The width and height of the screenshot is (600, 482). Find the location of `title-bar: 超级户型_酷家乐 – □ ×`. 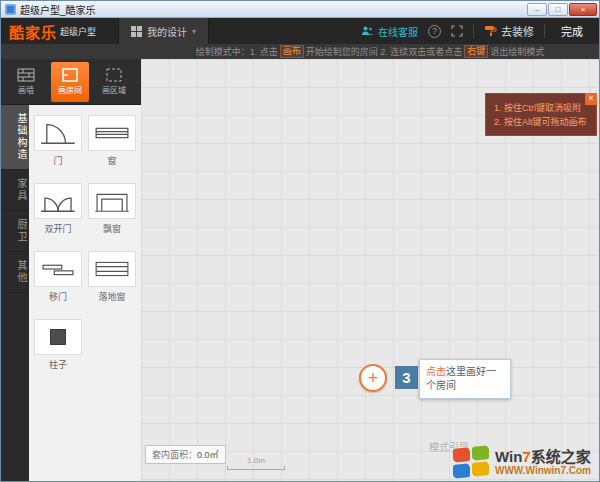

title-bar: 超级户型_酷家乐 – □ × is located at coordinates (300, 10).